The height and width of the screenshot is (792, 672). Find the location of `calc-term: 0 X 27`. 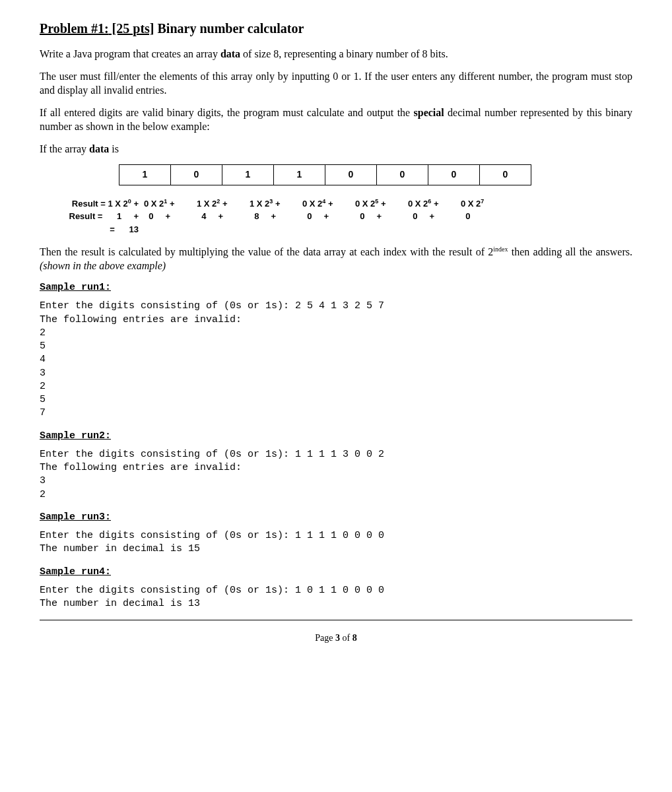

calc-term: 0 X 27 is located at coordinates (487, 203).